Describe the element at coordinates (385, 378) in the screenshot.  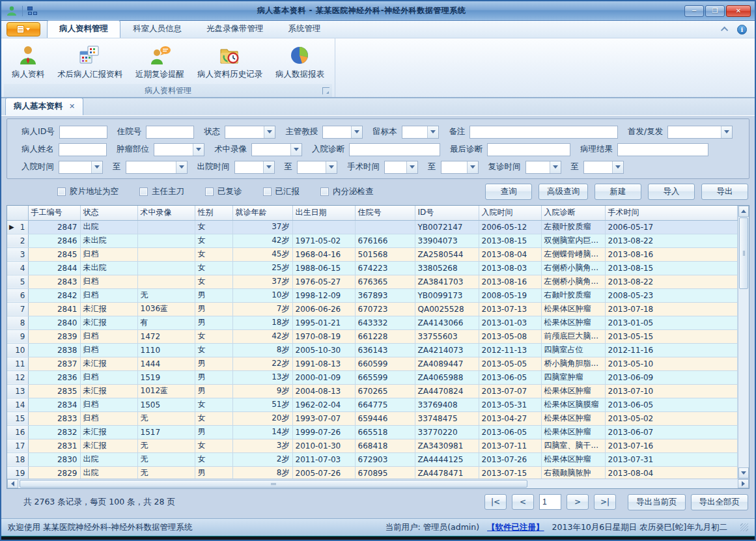
I see `table-cell: 665599` at that location.